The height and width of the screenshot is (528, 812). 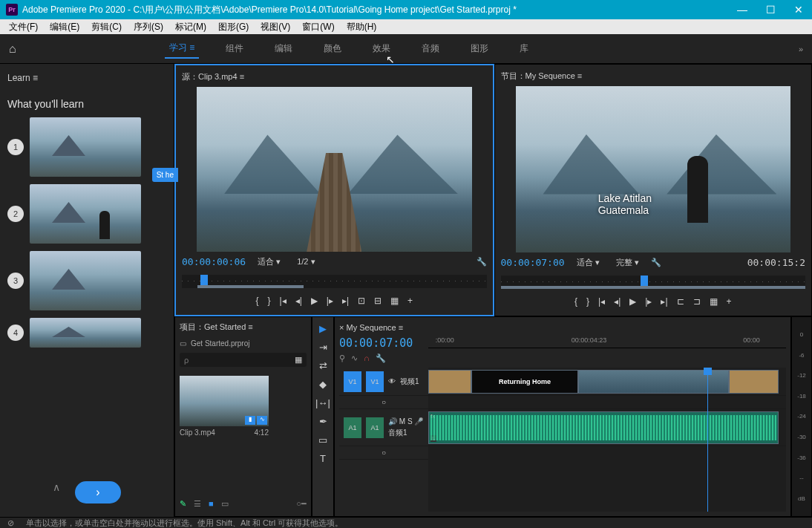 What do you see at coordinates (384, 382) in the screenshot?
I see `track-header-v1: V1 V1 👁 视频1` at bounding box center [384, 382].